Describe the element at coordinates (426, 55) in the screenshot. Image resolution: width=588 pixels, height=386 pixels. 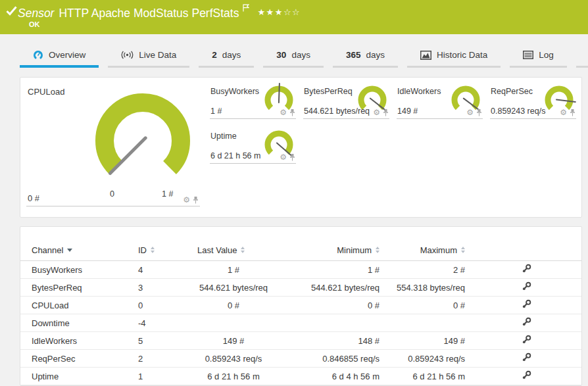
I see `historic-data-icon` at that location.